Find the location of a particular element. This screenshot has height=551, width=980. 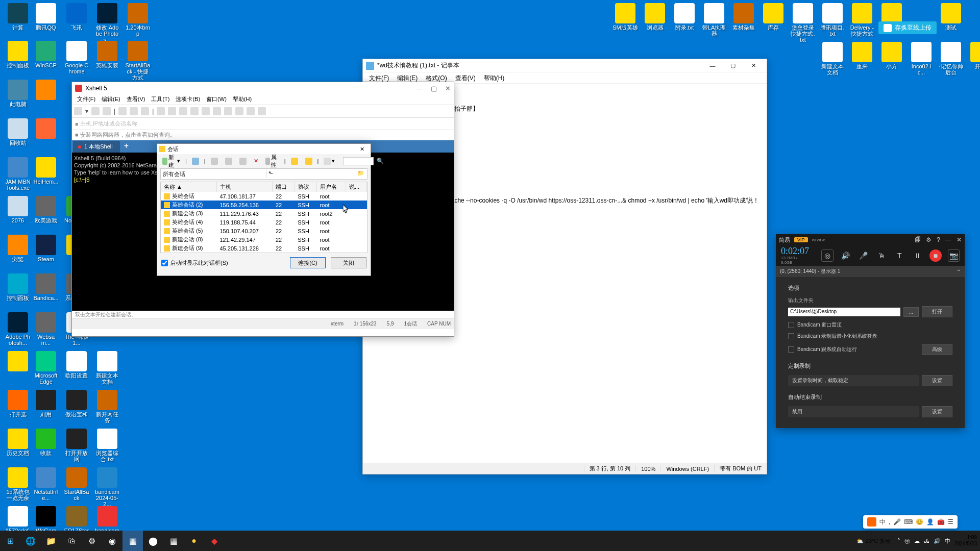

xshell-hint: ■ 安装网络网络器，点击查看如何查询。 is located at coordinates (263, 135).